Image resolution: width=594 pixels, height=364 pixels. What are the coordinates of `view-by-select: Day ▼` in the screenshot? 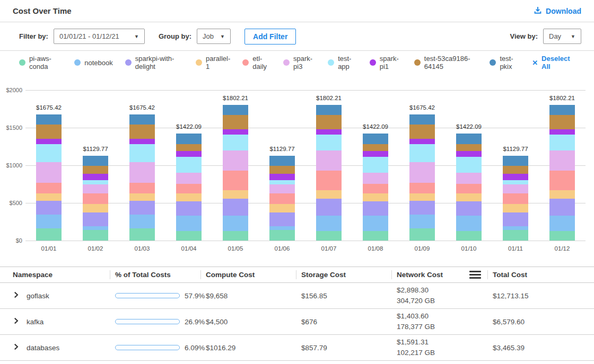 It's located at (562, 36).